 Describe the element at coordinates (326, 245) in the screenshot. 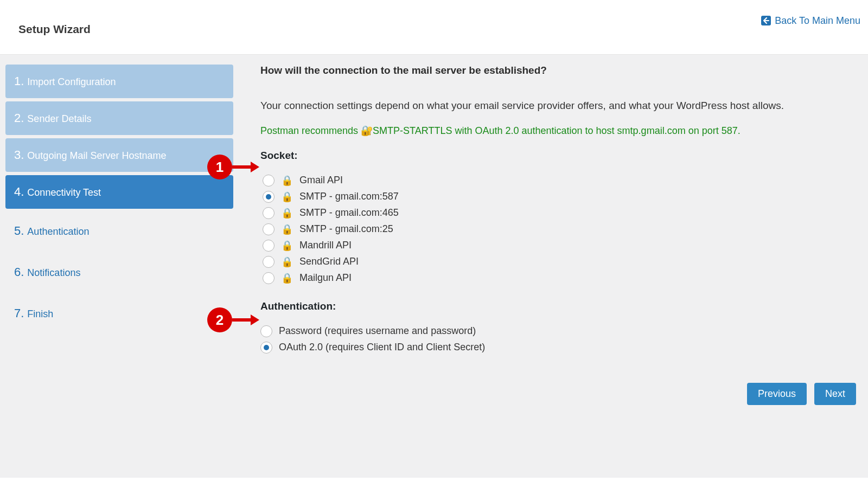

I see `option-label: Mandrill API` at that location.